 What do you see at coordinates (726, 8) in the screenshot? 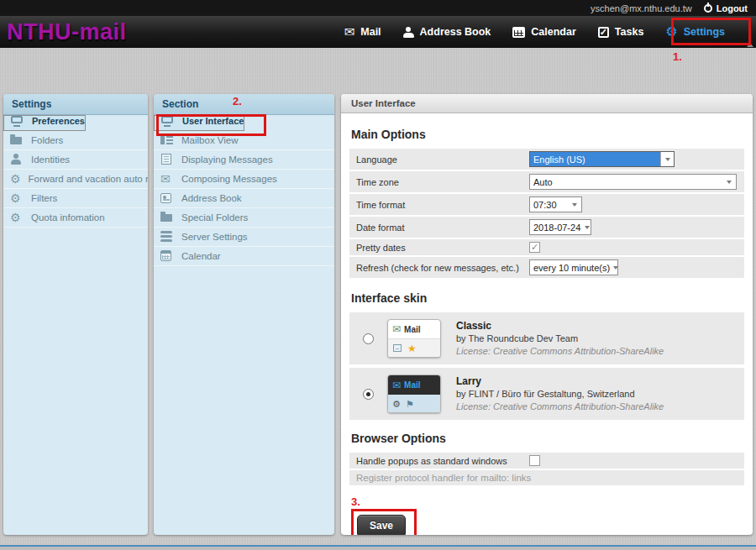
I see `logout-button: Logout` at bounding box center [726, 8].